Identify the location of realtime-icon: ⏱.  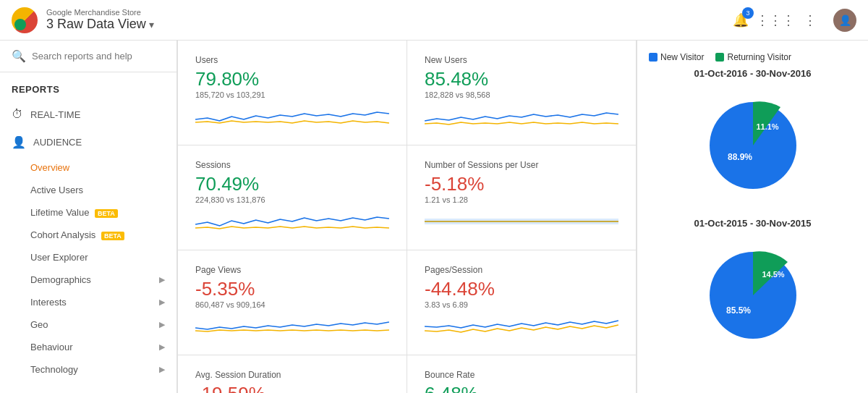
(17, 114).